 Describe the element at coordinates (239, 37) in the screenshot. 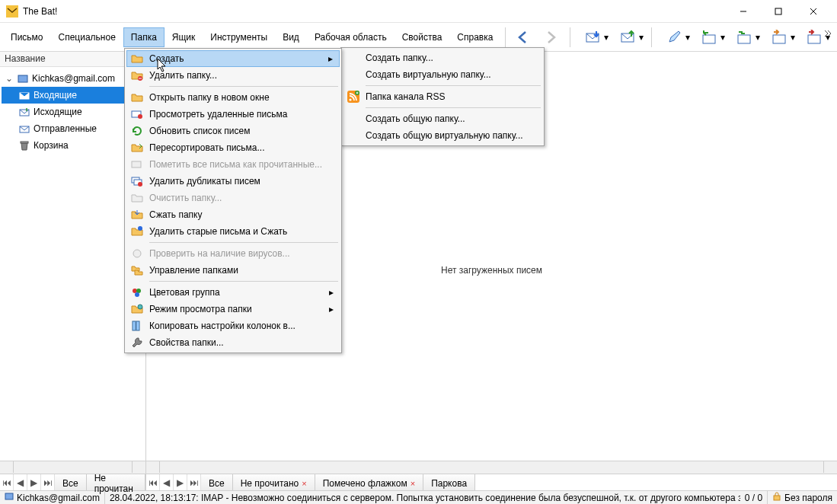

I see `menu-tools: Инструменты` at that location.